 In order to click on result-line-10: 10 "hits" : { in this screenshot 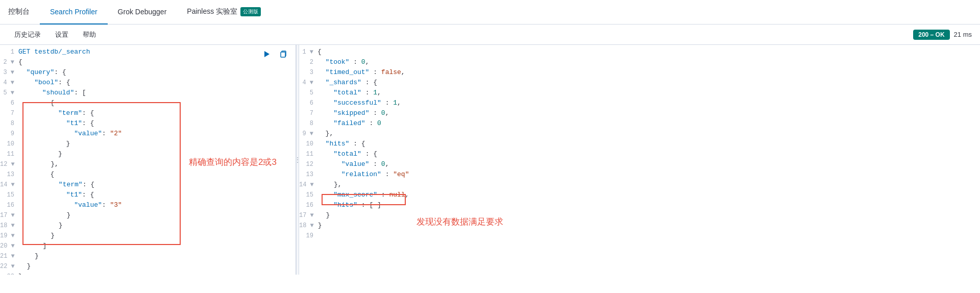, I will do `click(640, 144)`.